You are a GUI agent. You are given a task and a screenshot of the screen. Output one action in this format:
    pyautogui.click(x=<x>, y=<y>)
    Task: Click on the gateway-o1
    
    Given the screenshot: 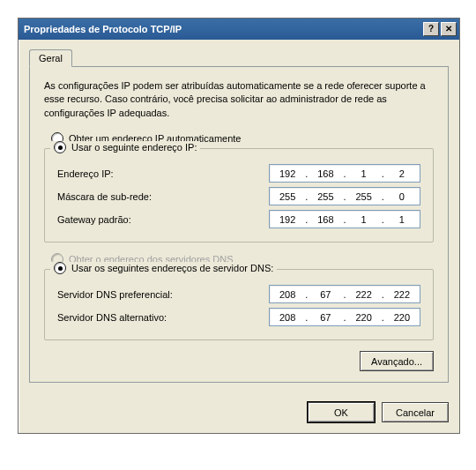 What is the action you would take?
    pyautogui.click(x=287, y=220)
    